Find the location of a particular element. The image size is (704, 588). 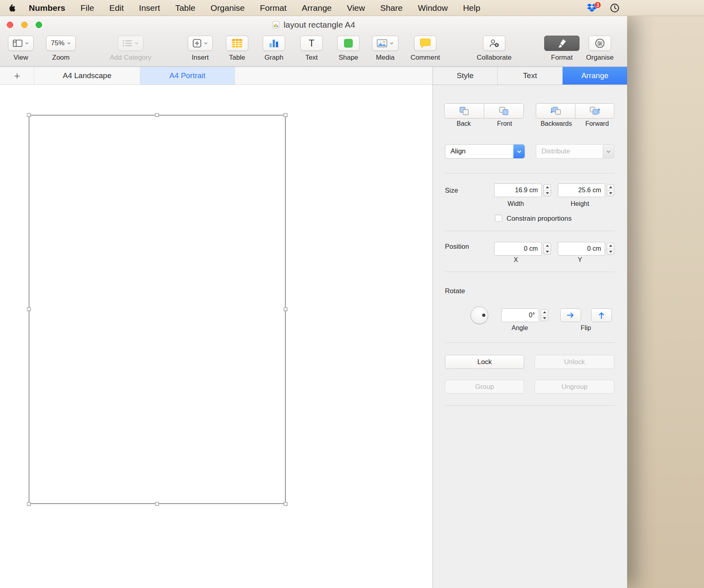

selection-handle-middle-right is located at coordinates (286, 309).